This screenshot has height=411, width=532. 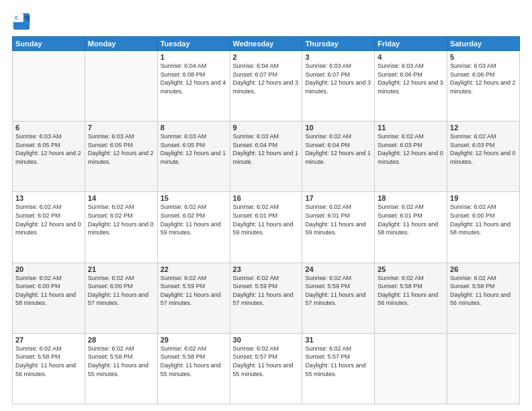 I want to click on weekday-saturday: Saturday, so click(x=484, y=44).